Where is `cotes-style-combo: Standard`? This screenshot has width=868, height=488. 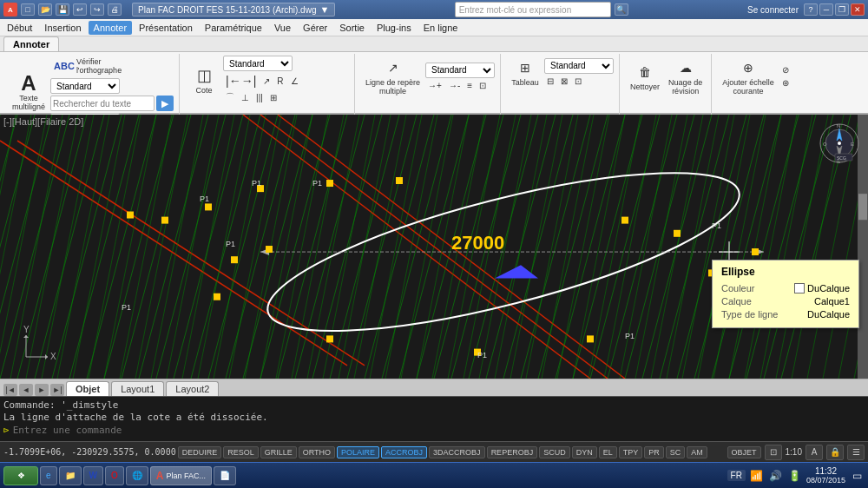
cotes-style-combo: Standard is located at coordinates (258, 63).